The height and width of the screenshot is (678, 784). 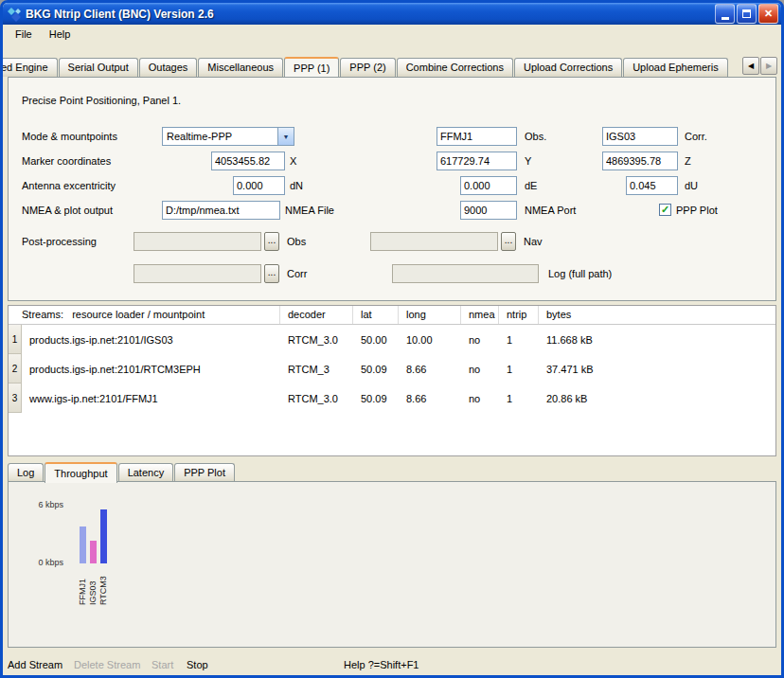 I want to click on marker-z-input, so click(x=640, y=161).